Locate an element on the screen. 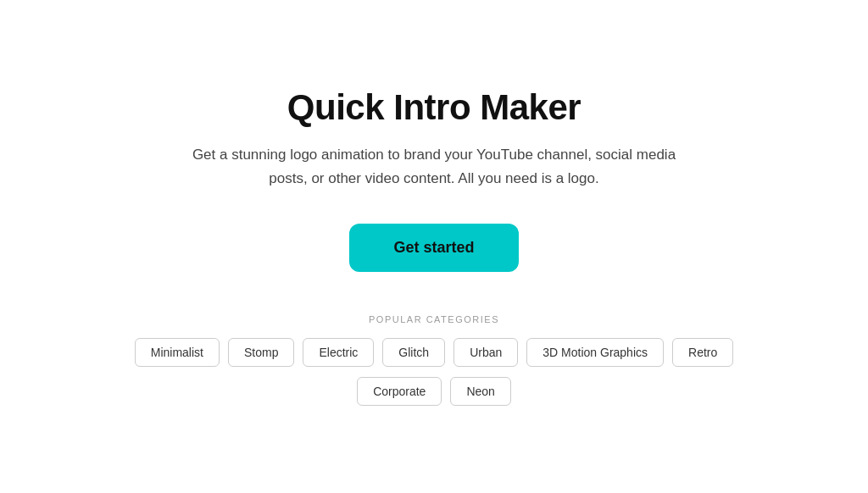 The image size is (868, 493). category-stomp: Stomp is located at coordinates (261, 352).